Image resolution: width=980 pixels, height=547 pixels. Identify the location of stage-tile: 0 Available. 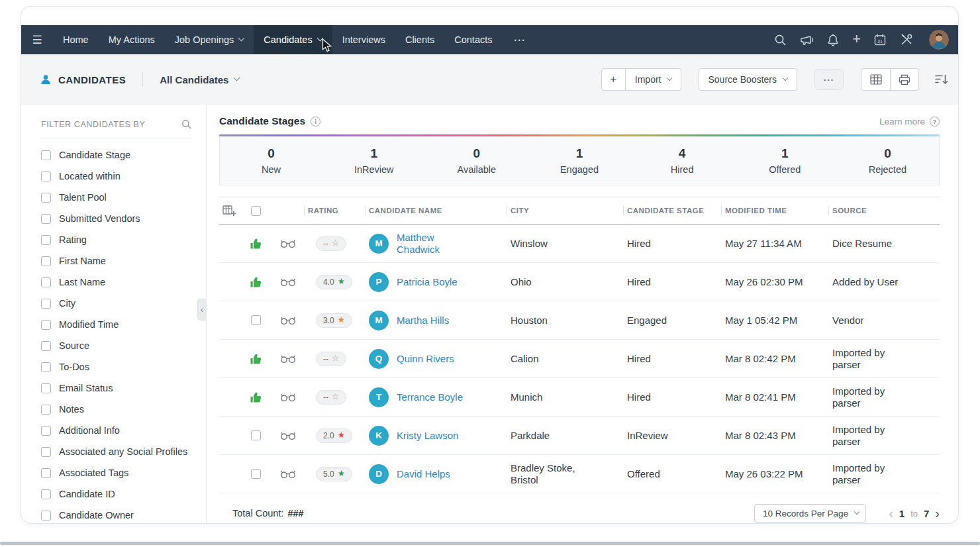
(477, 160).